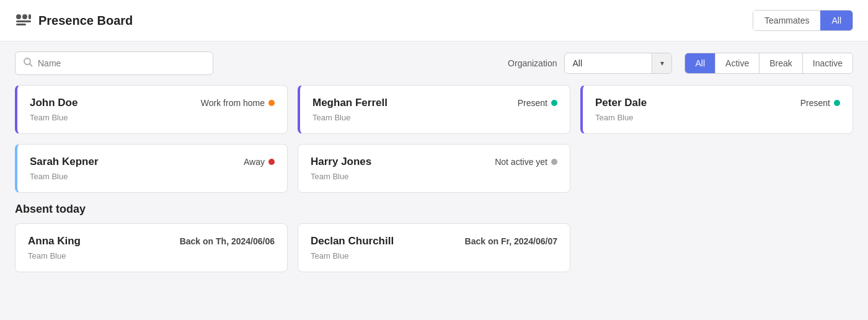 Image resolution: width=868 pixels, height=320 pixels. Describe the element at coordinates (341, 162) in the screenshot. I see `card-name: Harry Jones` at that location.